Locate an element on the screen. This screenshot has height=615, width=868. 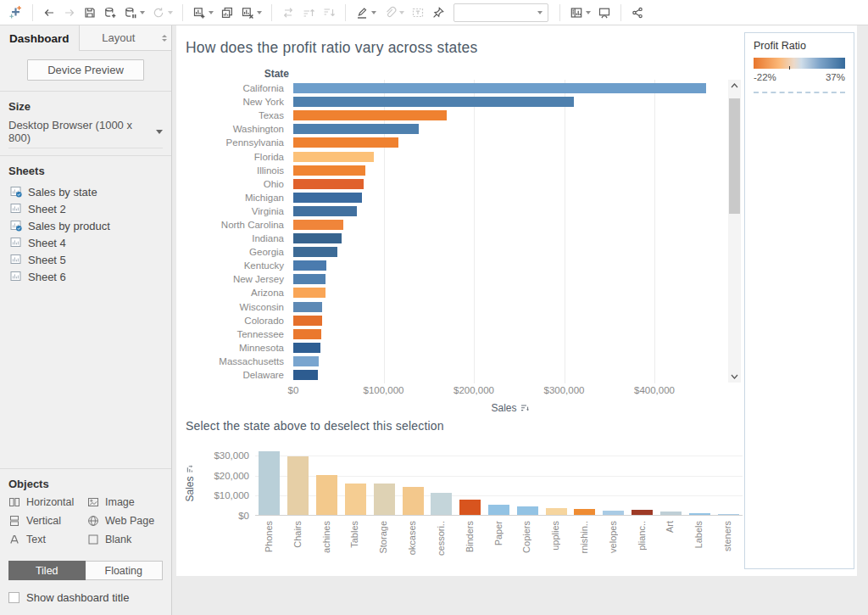
state-bar-washington is located at coordinates (356, 129).